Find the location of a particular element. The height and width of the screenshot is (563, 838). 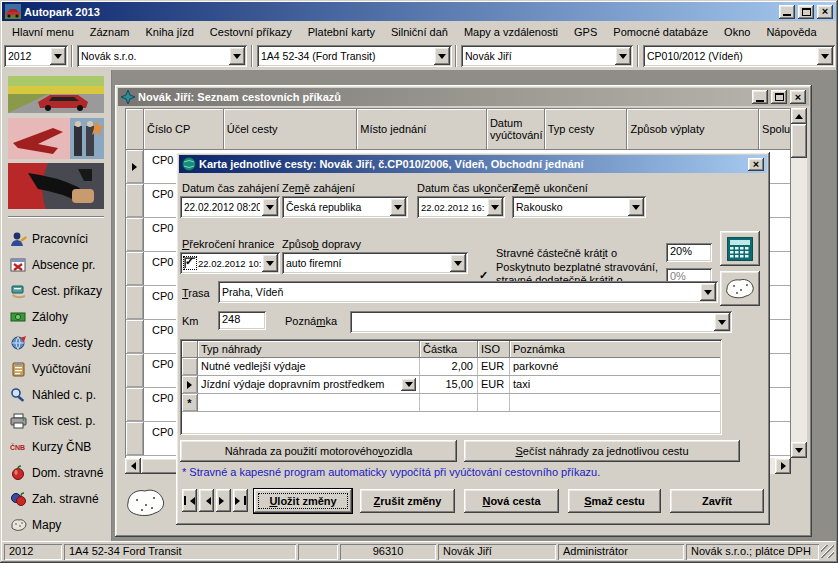

sidebar-item-nahled-cp: Náhled c. p. is located at coordinates (60, 395).